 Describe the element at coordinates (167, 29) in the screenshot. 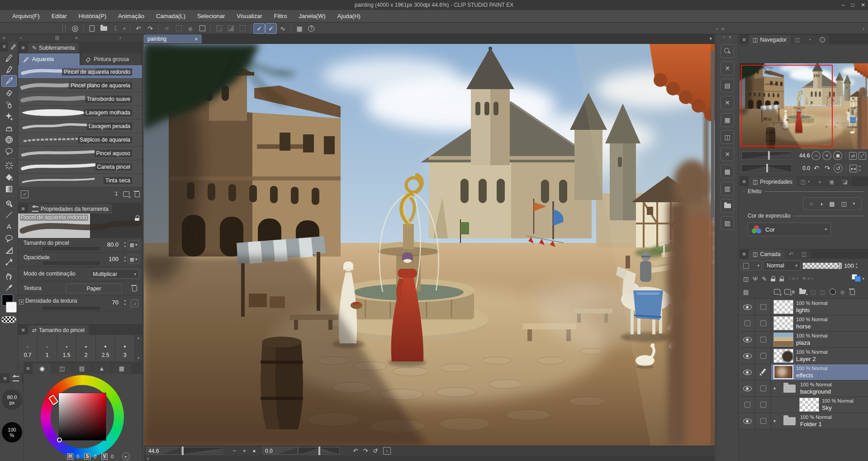

I see `clear-selection-icon: ✳` at that location.